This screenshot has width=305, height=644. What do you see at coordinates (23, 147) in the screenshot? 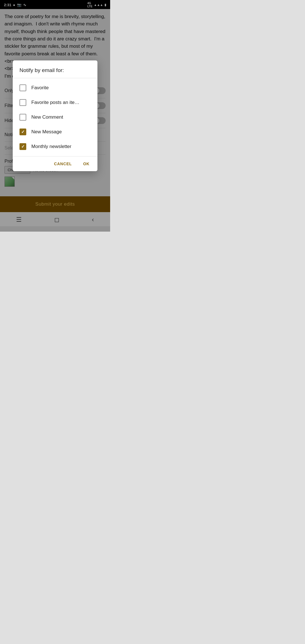
I see `checkmark-monthly-newsletter: ✓` at bounding box center [23, 147].